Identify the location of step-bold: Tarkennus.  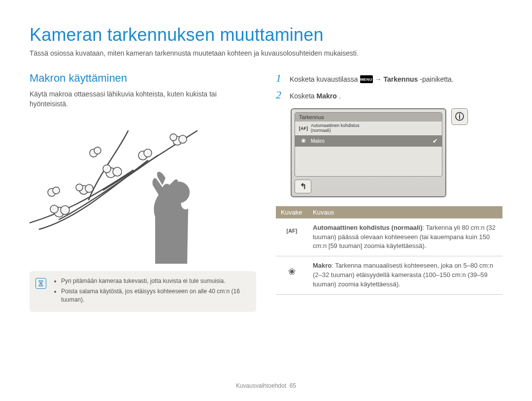
(401, 79).